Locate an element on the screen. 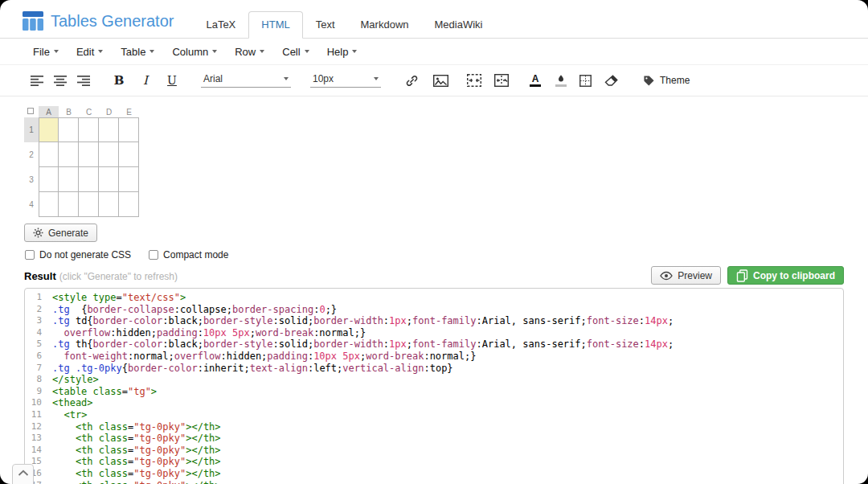  table-borders-button is located at coordinates (585, 80).